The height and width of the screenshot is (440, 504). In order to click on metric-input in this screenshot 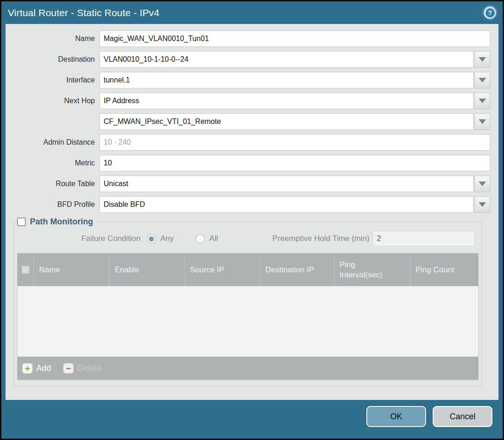, I will do `click(295, 163)`.